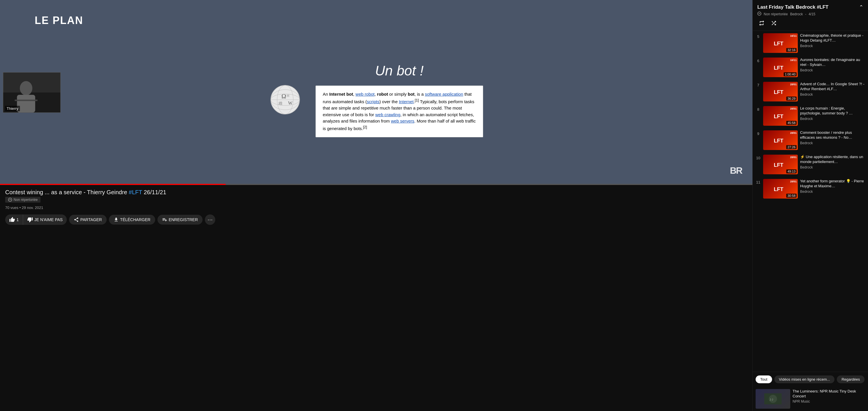  What do you see at coordinates (810, 43) in the screenshot?
I see `playlist-item: 5 LFT 16/11 32:16 Cinématographie, théor…` at bounding box center [810, 43].